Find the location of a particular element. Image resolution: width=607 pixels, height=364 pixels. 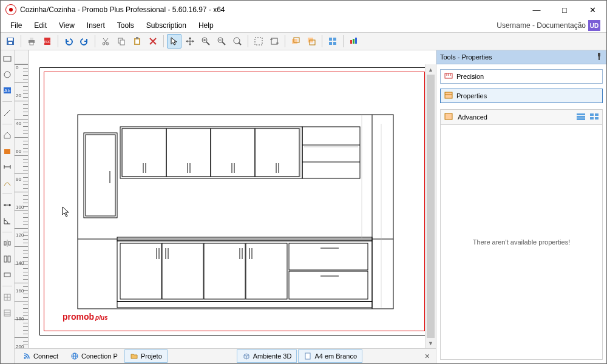

cut-icon is located at coordinates (106, 41).